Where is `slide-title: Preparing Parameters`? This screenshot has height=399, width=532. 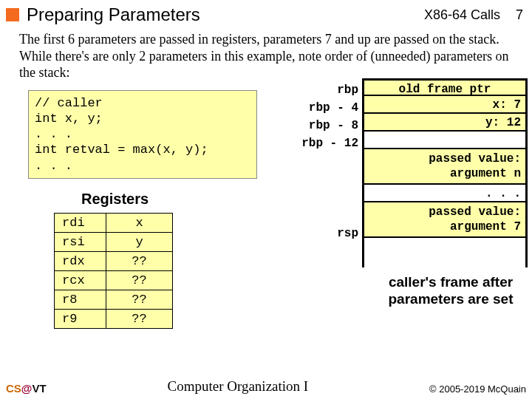
slide-title: Preparing Parameters is located at coordinates (225, 15).